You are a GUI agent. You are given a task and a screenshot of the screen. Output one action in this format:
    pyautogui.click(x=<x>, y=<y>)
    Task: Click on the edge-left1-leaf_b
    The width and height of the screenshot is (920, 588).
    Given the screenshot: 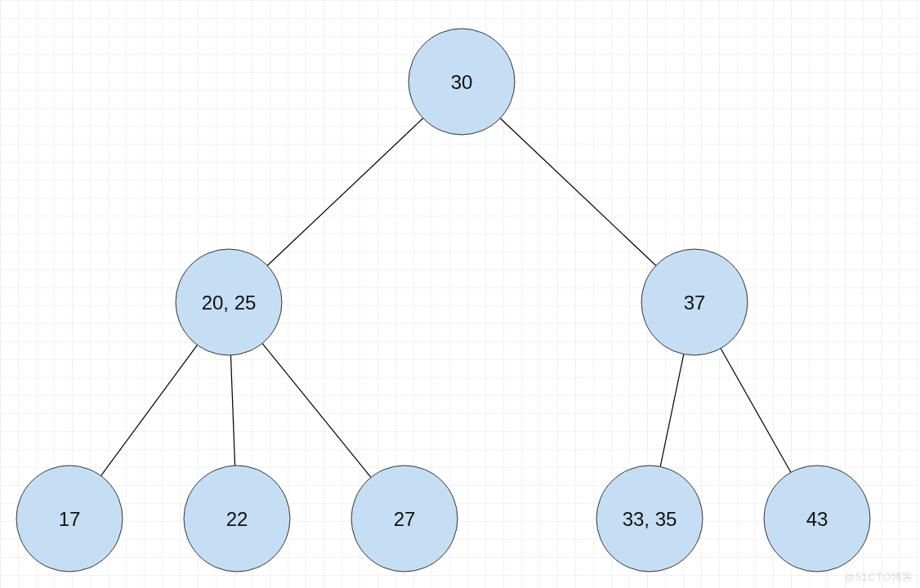 What is the action you would take?
    pyautogui.click(x=232, y=410)
    